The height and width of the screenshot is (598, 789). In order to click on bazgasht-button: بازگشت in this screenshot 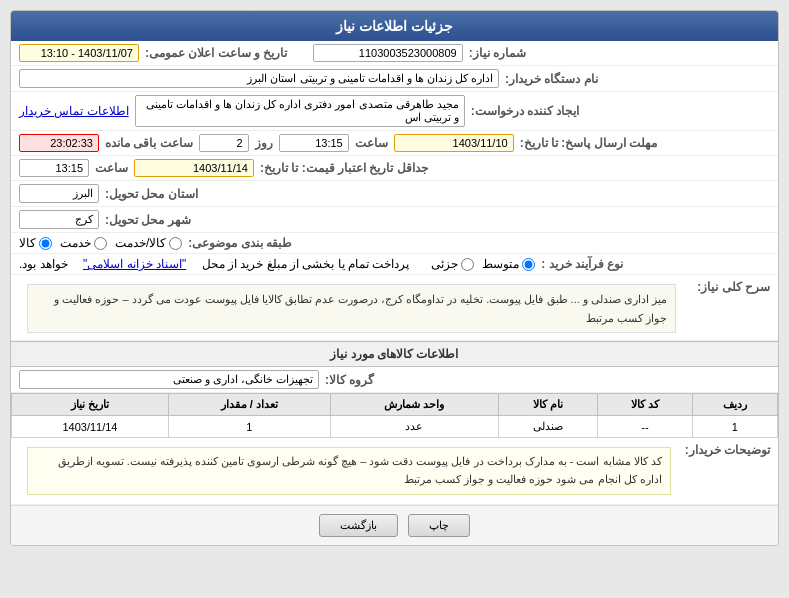, I will do `click(358, 526)`.